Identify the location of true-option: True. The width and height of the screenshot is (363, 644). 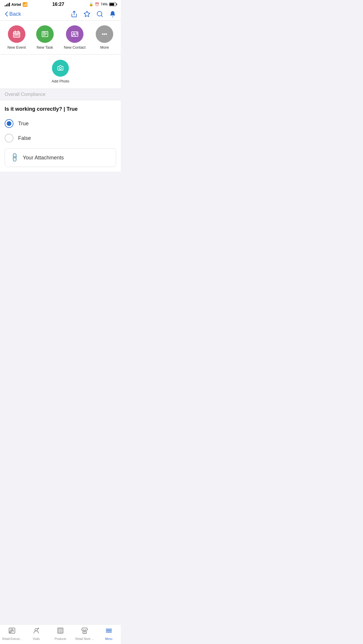
(60, 124).